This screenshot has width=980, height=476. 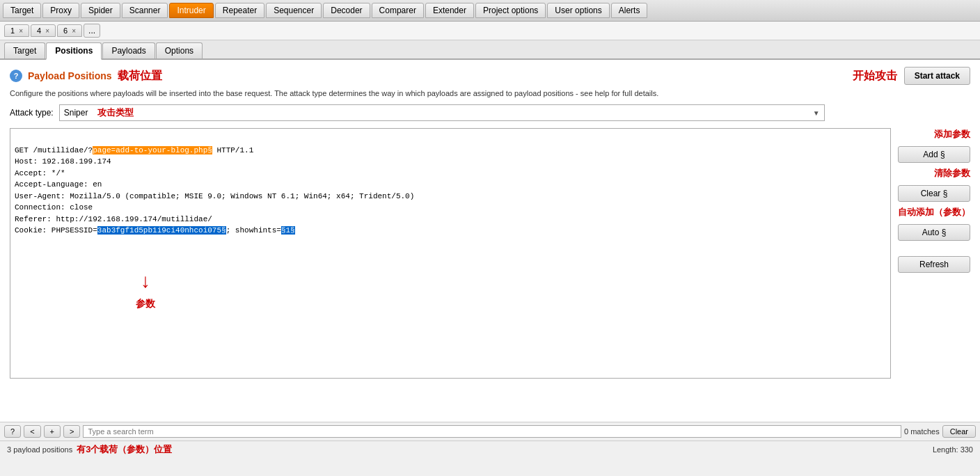 I want to click on start-attack-cn: 开始攻击, so click(x=875, y=77).